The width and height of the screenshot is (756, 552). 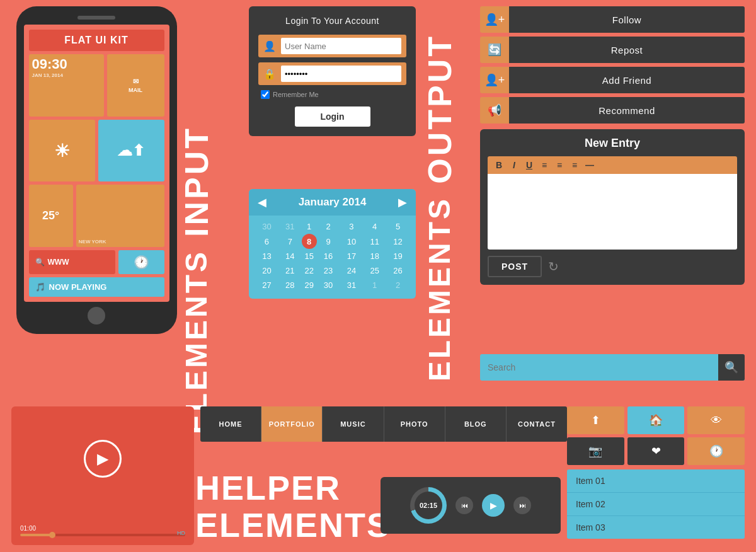 What do you see at coordinates (599, 367) in the screenshot?
I see `search-input` at bounding box center [599, 367].